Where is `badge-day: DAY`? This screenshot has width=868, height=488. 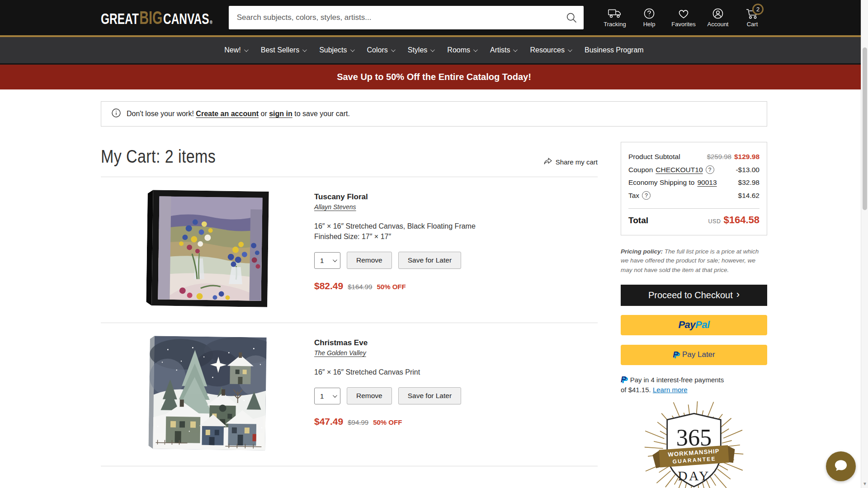
badge-day: DAY is located at coordinates (694, 476).